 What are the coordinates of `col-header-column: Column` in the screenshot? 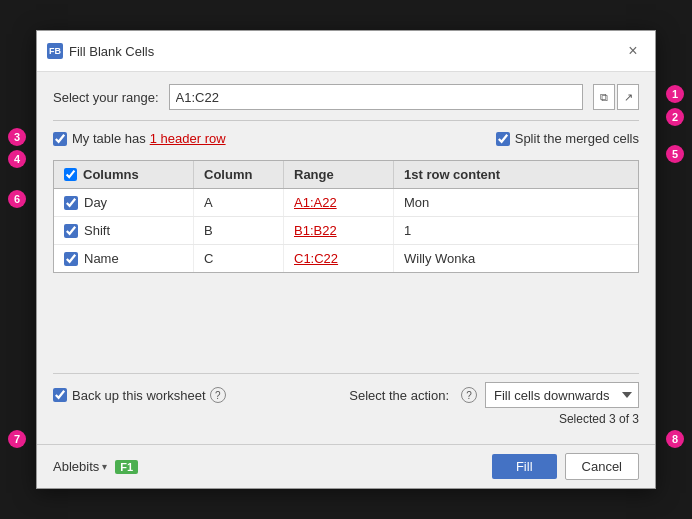 It's located at (239, 174).